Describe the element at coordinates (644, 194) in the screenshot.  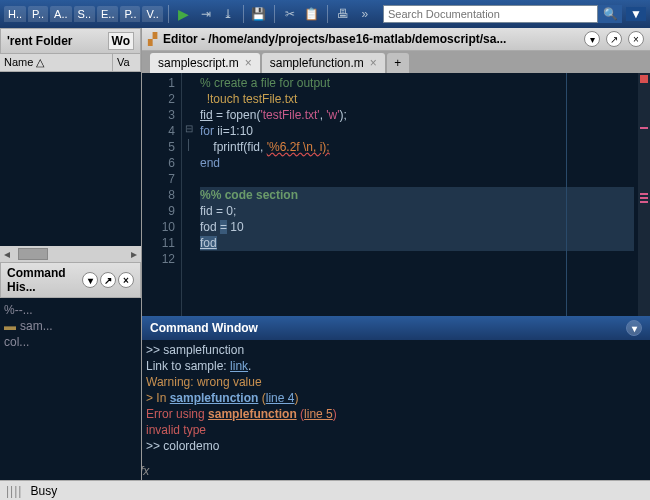
I see `overview-ruler` at that location.